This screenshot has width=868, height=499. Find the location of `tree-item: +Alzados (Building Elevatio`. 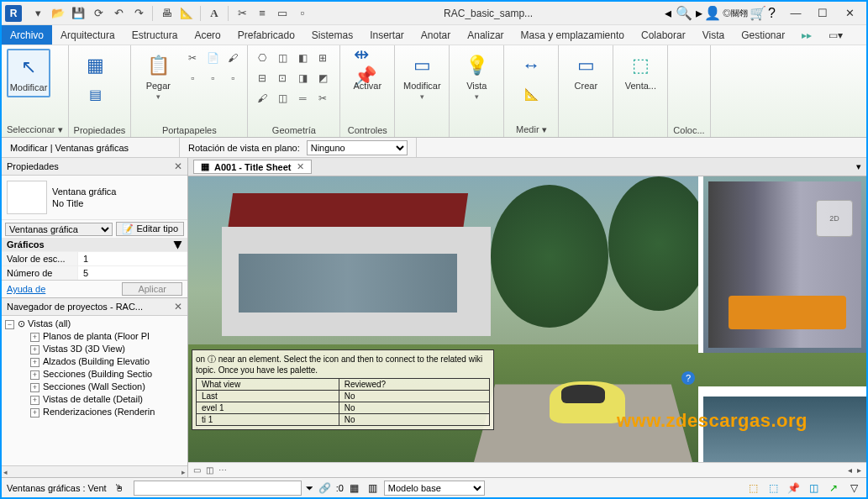

tree-item: +Alzados (Building Elevatio is located at coordinates (94, 361).